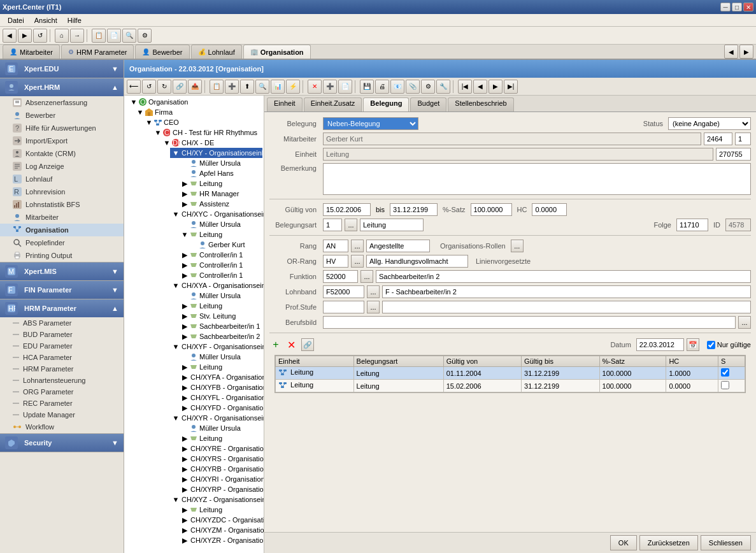 The width and height of the screenshot is (756, 553). I want to click on tree-row-sach-1: ▶ Sachbearbeiter/in 1, so click(220, 326).